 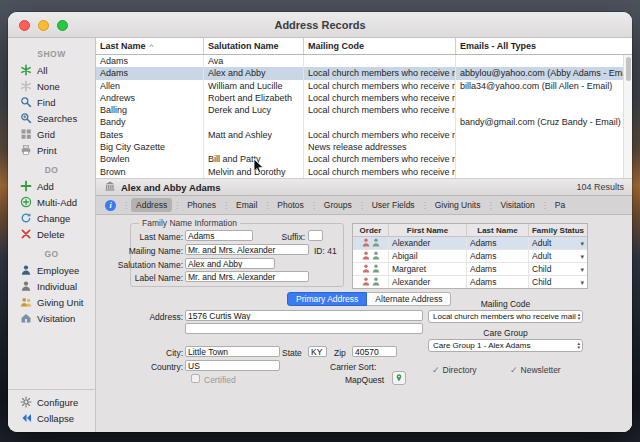 I want to click on label-name-field, so click(x=247, y=276).